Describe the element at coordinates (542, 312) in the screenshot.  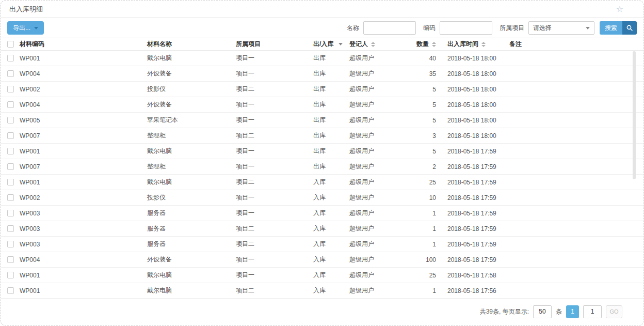
I see `page-size-input` at that location.